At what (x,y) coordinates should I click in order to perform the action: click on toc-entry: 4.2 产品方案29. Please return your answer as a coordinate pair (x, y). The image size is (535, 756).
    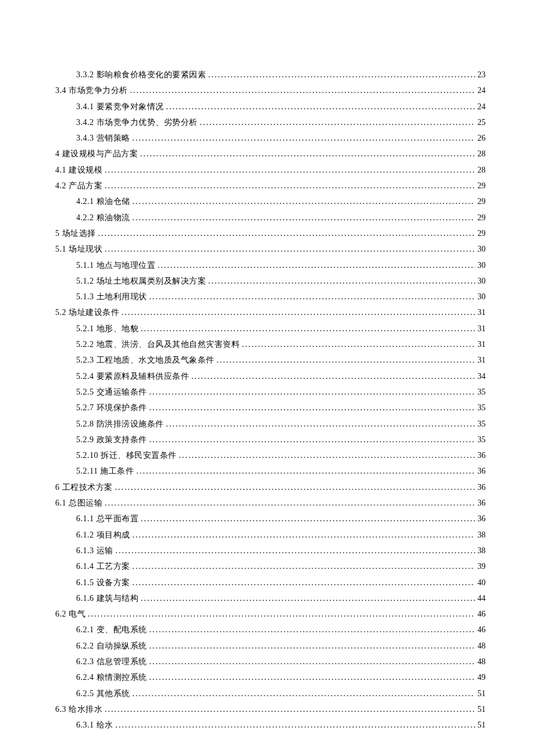
    Looking at the image, I should click on (270, 186).